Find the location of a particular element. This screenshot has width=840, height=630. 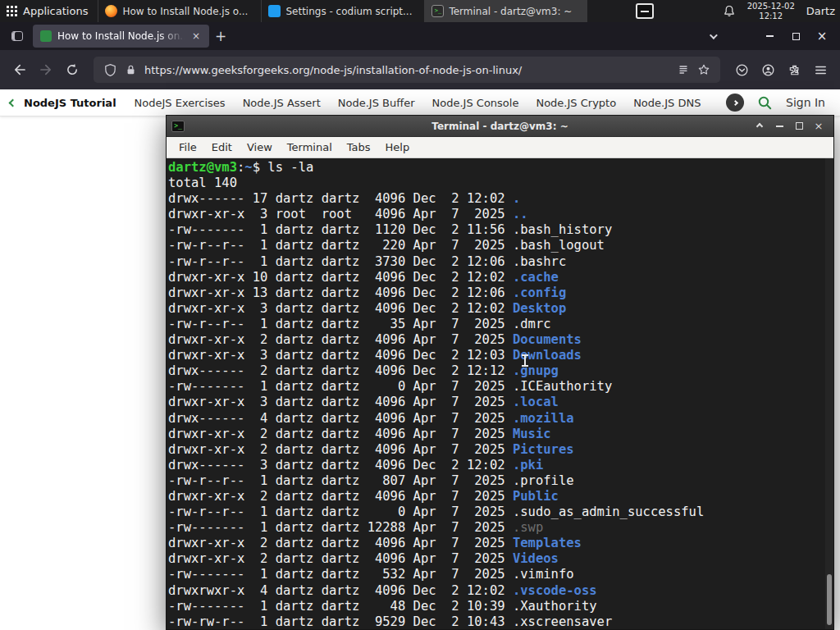

taskbar-item: Settings - codium script... is located at coordinates (343, 11).